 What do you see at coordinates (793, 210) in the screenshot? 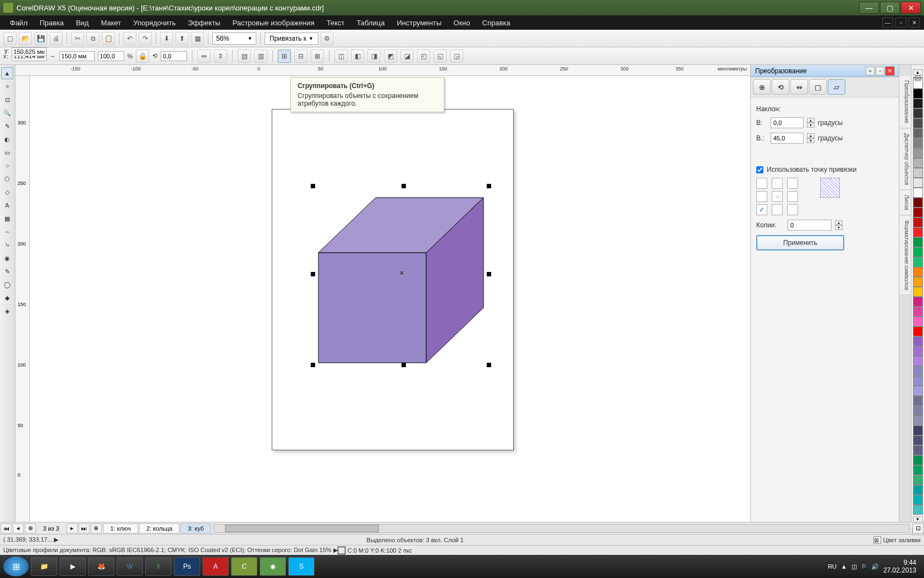
I see `anchor-br` at bounding box center [793, 210].